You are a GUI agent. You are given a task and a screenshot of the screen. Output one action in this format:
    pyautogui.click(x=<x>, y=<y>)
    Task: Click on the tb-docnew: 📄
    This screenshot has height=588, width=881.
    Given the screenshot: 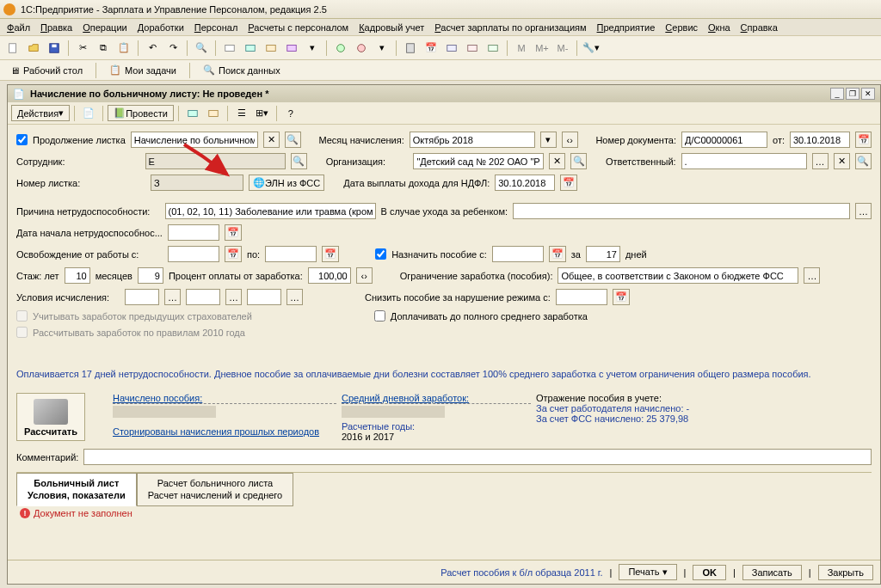 What is the action you would take?
    pyautogui.click(x=89, y=113)
    